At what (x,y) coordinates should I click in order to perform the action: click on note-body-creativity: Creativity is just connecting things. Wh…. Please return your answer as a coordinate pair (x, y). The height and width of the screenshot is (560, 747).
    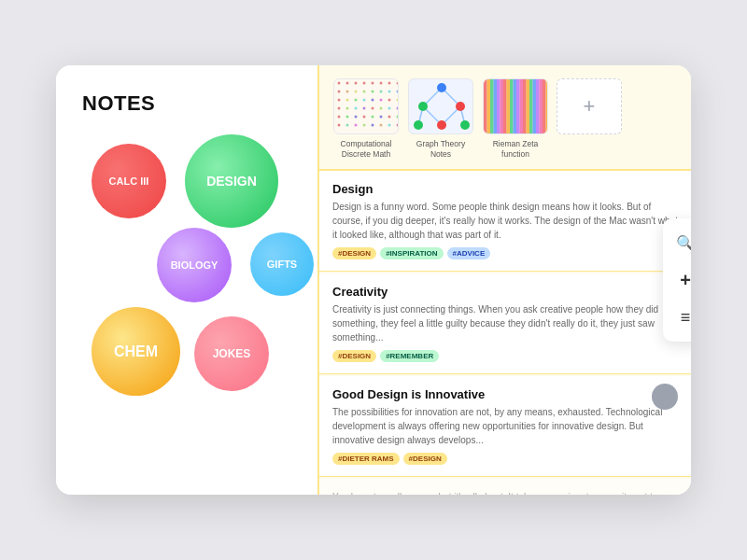
    Looking at the image, I should click on (505, 323).